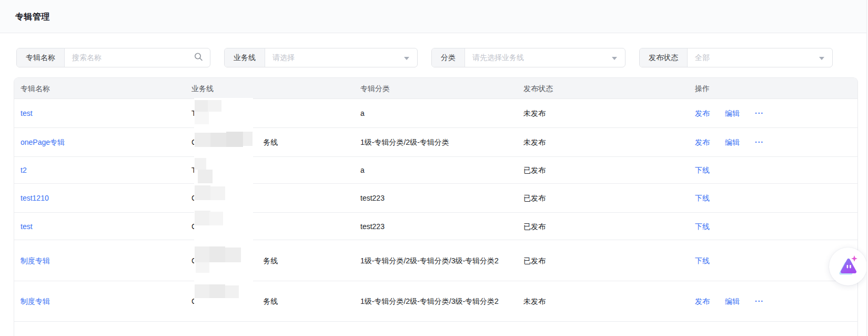 This screenshot has width=868, height=336. What do you see at coordinates (35, 198) in the screenshot?
I see `album-name-link: test1210` at bounding box center [35, 198].